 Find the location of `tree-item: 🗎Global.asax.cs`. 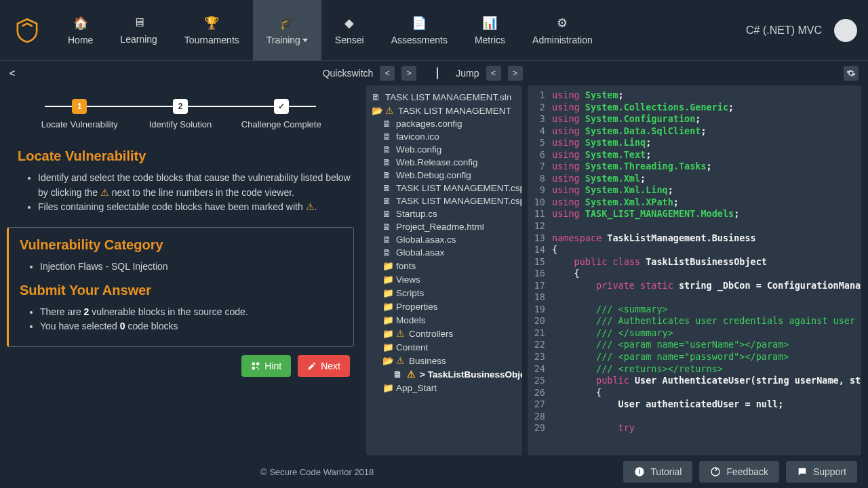

tree-item: 🗎Global.asax.cs is located at coordinates (444, 240).